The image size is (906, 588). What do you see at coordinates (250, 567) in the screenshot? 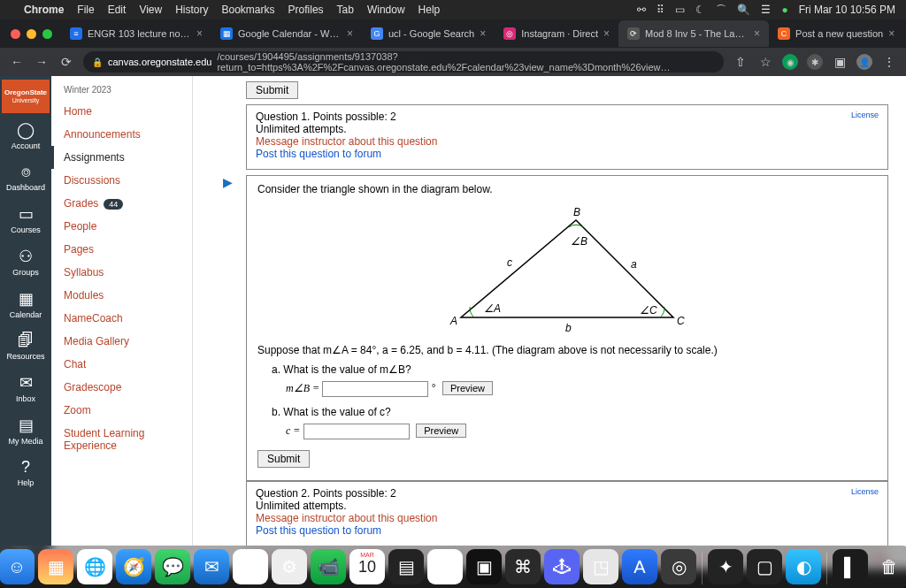
I see `dock-app-icon: Ⓐ` at bounding box center [250, 567].